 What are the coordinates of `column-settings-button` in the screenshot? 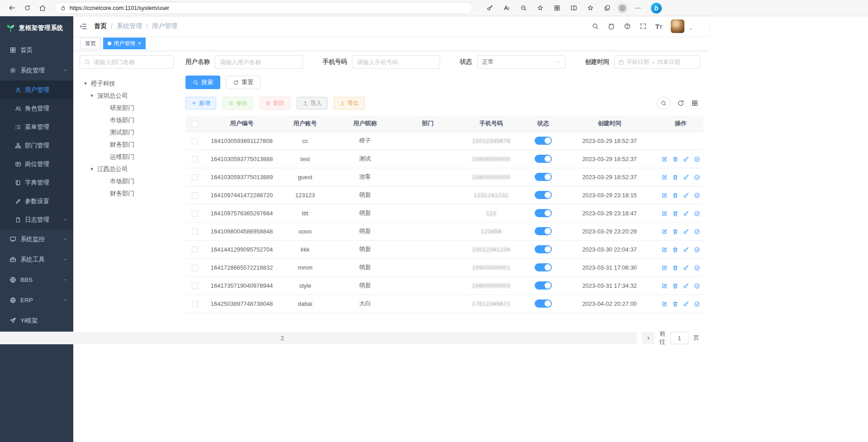 It's located at (695, 103).